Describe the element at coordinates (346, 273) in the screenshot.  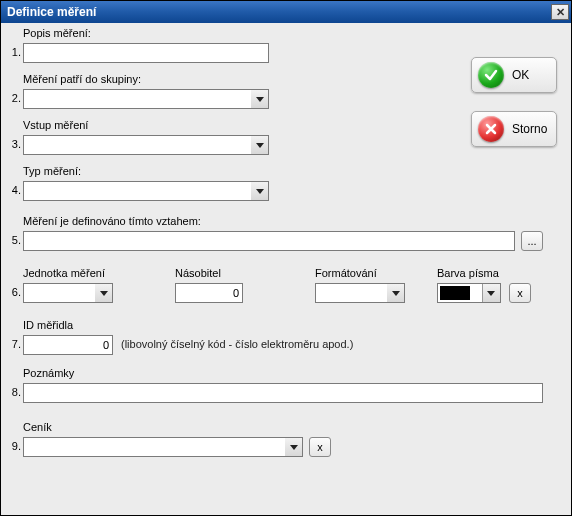
I see `label-formatovani: Formátování` at that location.